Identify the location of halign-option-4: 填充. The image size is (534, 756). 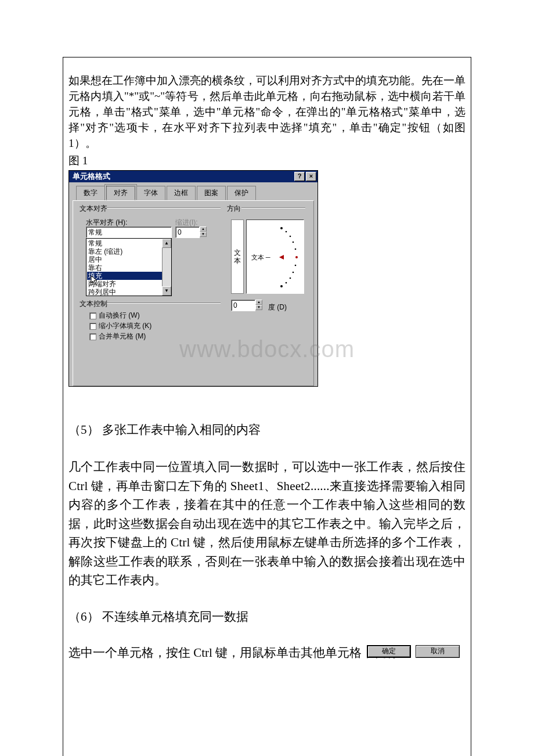
(129, 276).